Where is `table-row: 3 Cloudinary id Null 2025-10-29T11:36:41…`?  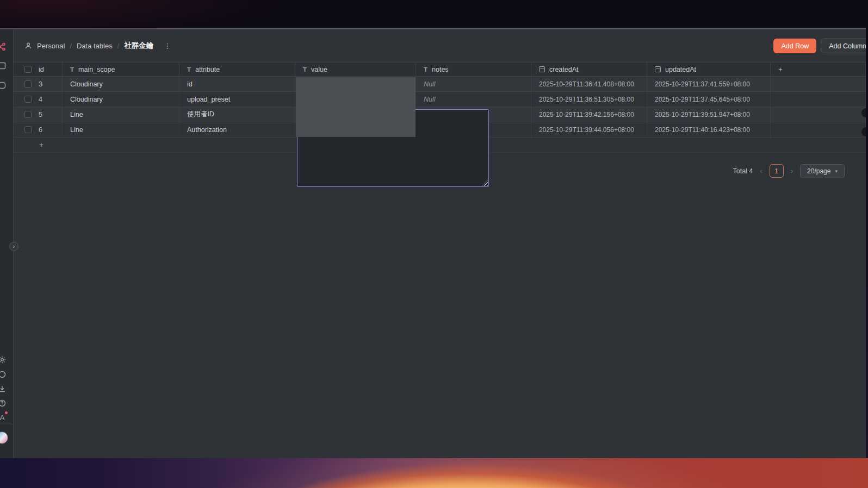
table-row: 3 Cloudinary id Null 2025-10-29T11:36:41… is located at coordinates (439, 84).